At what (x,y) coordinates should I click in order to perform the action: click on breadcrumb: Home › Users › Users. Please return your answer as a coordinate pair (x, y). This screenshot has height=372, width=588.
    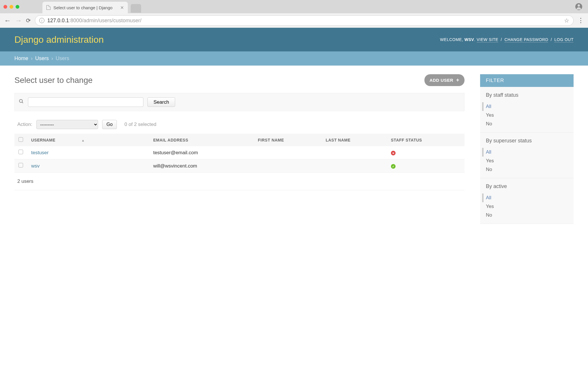
    Looking at the image, I should click on (294, 58).